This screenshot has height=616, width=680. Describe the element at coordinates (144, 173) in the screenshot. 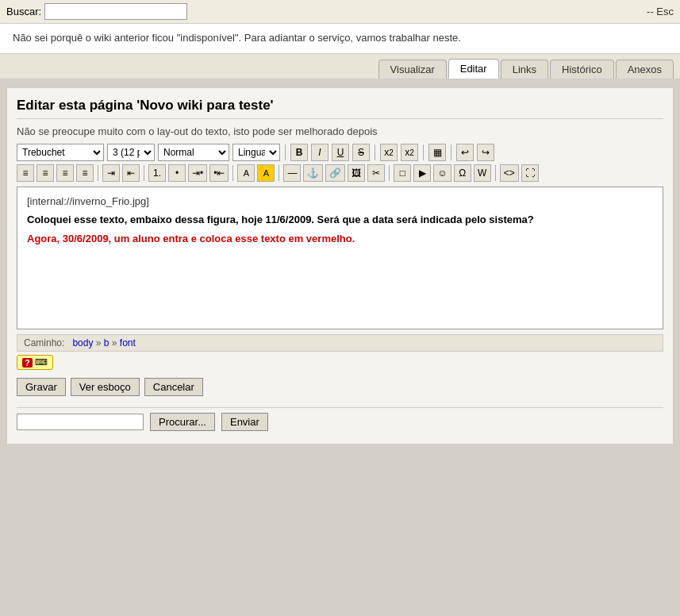

I see `sep6` at that location.